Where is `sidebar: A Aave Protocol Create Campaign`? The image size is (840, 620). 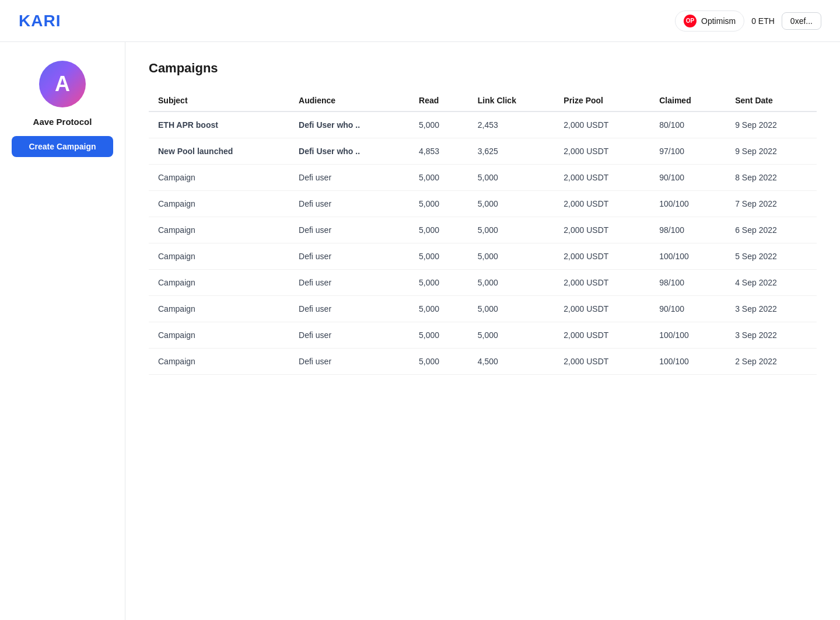 sidebar: A Aave Protocol Create Campaign is located at coordinates (63, 331).